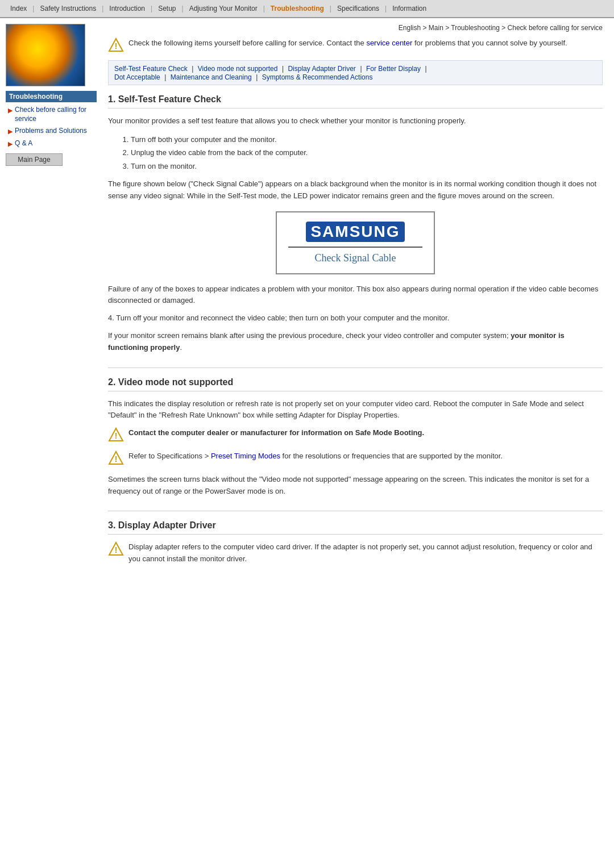  What do you see at coordinates (355, 545) in the screenshot?
I see `section-3: 3. Display Adapter Driver ! Display adap…` at bounding box center [355, 545].